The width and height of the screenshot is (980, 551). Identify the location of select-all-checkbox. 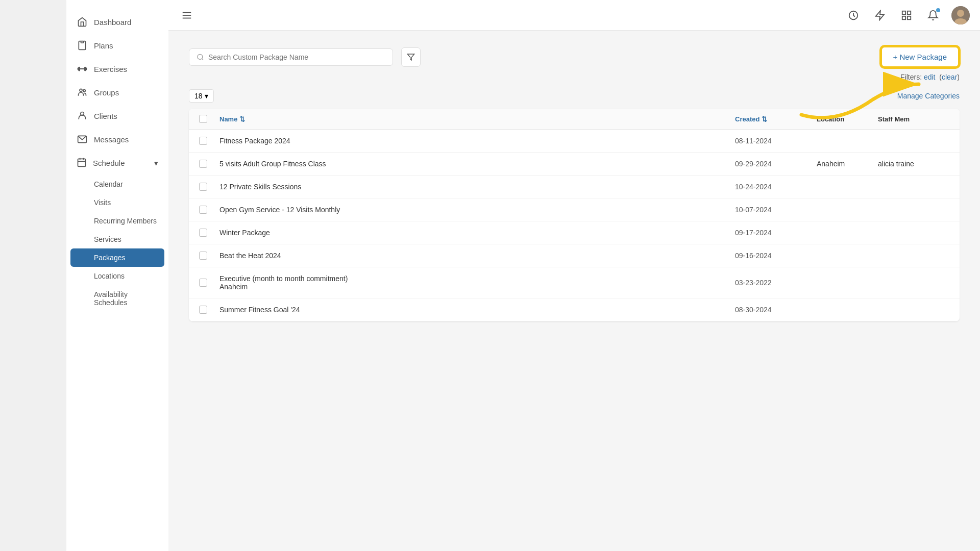
(203, 119).